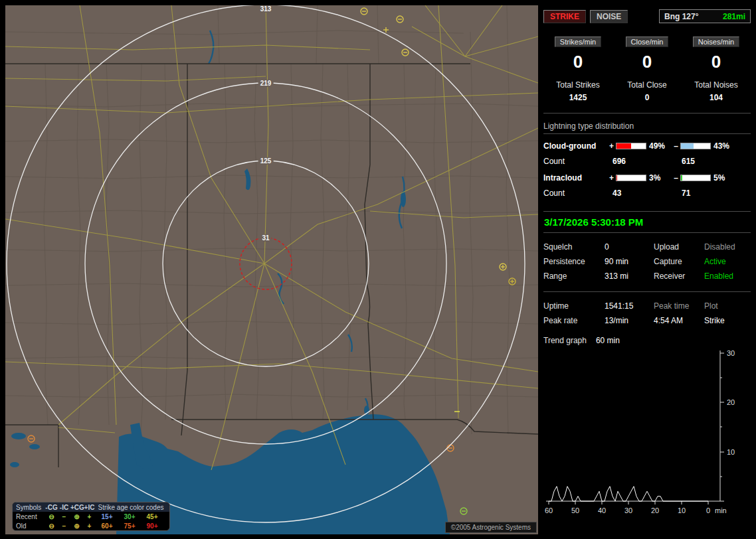  Describe the element at coordinates (631, 178) in the screenshot. I see `ic-plus-bar` at that location.